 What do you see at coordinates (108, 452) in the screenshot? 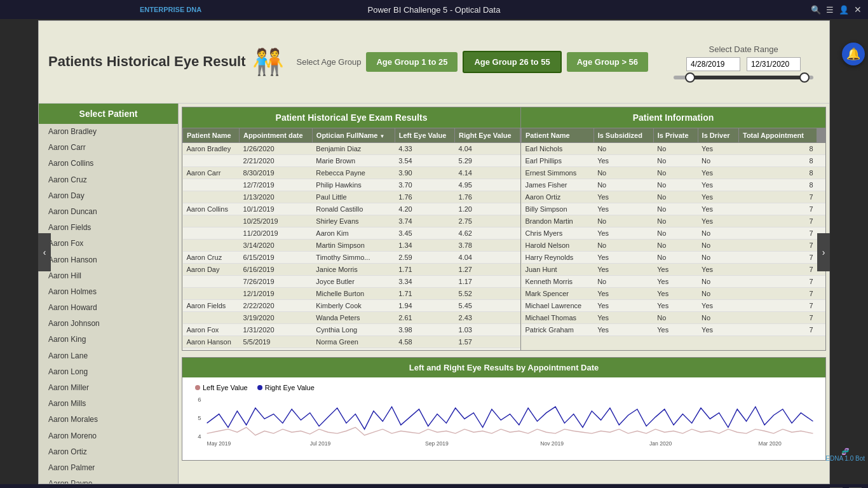
I see `sidebar-patient-item: Aaron Ortiz` at bounding box center [108, 452].